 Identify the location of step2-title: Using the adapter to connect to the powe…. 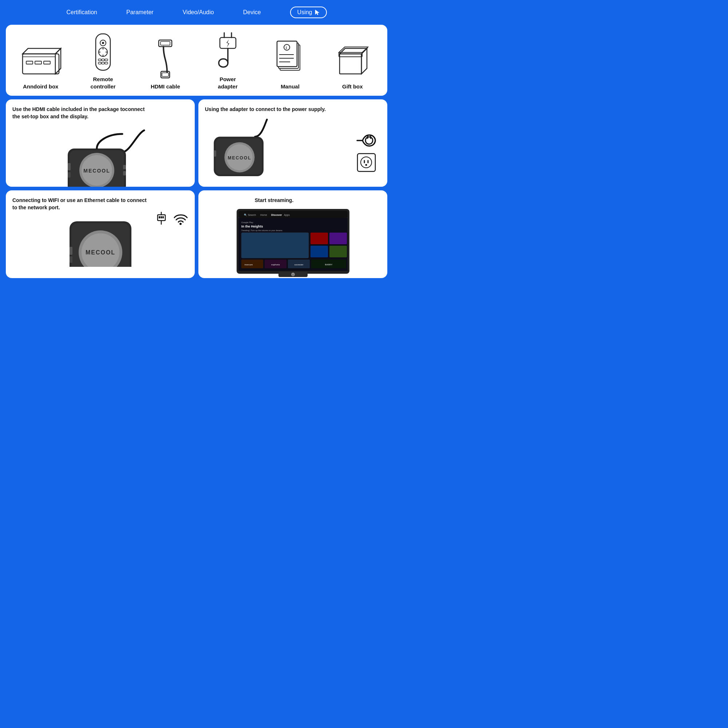
(274, 109).